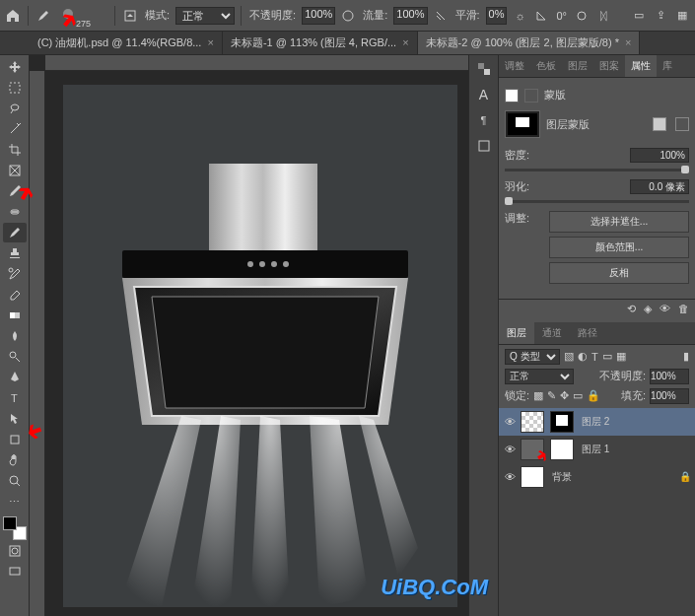  I want to click on history-brush-tool, so click(15, 274).